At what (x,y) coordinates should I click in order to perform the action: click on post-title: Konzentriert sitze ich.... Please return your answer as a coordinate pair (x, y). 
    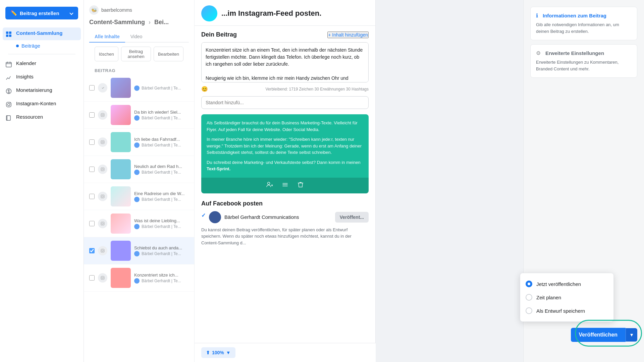
    Looking at the image, I should click on (162, 275).